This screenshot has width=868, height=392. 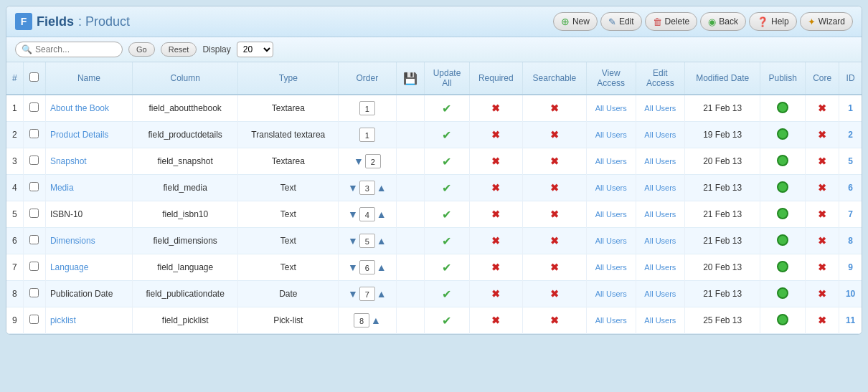 I want to click on row-id: 11, so click(x=851, y=321).